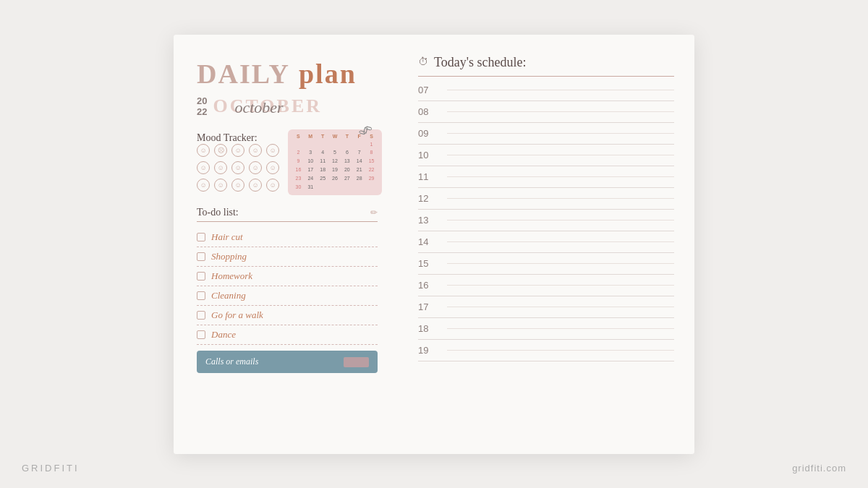 Image resolution: width=868 pixels, height=488 pixels. What do you see at coordinates (287, 257) in the screenshot?
I see `todo-item-shopping: Shopping` at bounding box center [287, 257].